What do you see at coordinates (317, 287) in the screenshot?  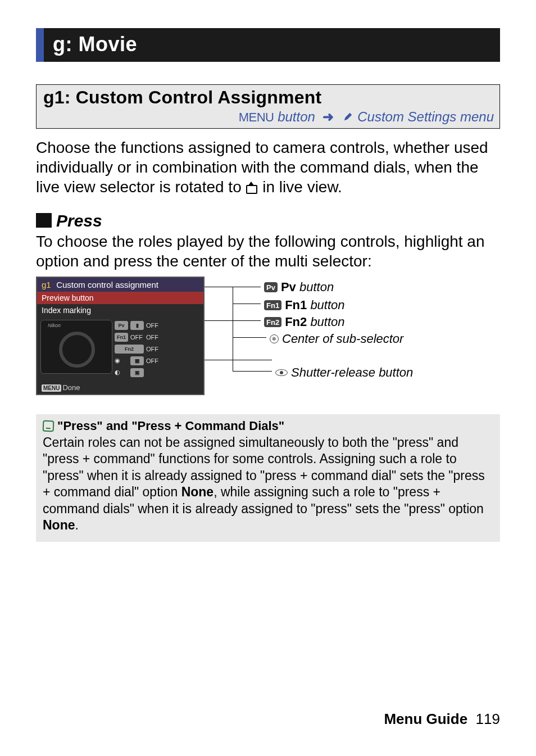 I see `callout-pv-rest: button` at bounding box center [317, 287].